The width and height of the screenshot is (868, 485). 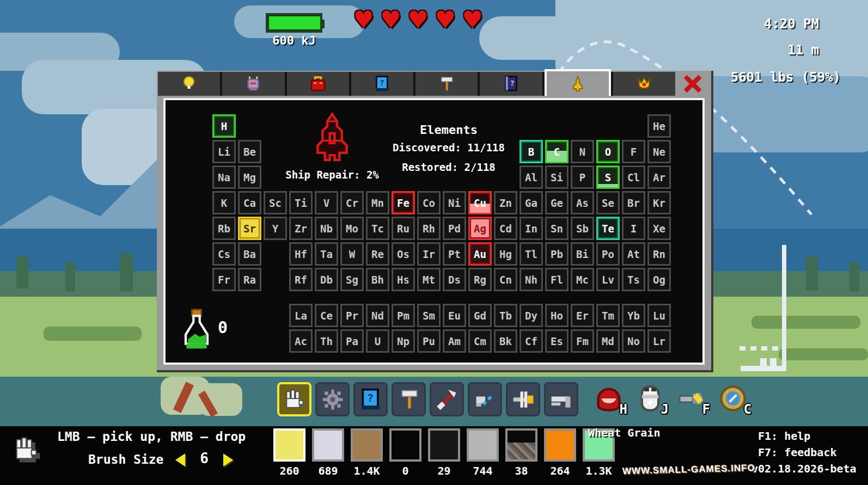 I want to click on element-Lr: Lr, so click(x=659, y=341).